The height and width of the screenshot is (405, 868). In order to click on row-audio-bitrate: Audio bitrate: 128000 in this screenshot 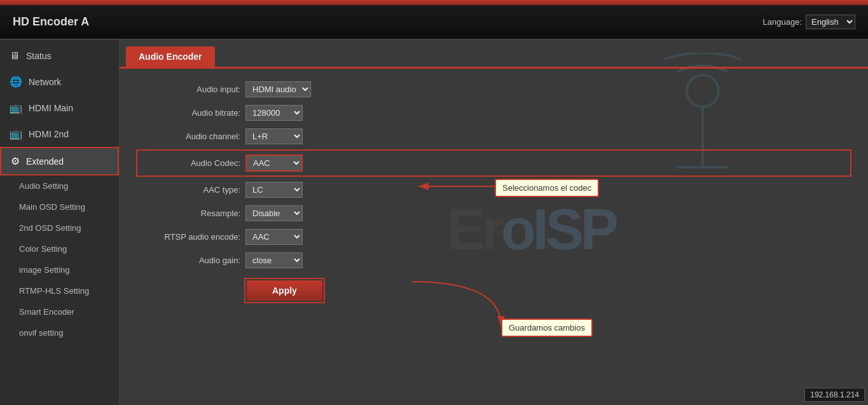, I will do `click(493, 113)`.